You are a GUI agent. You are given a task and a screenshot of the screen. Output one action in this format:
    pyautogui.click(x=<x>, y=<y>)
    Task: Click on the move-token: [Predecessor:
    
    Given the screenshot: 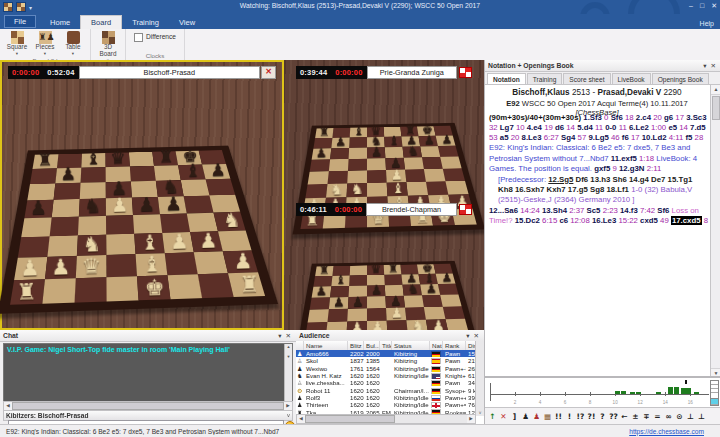 What is the action you would take?
    pyautogui.click(x=522, y=180)
    